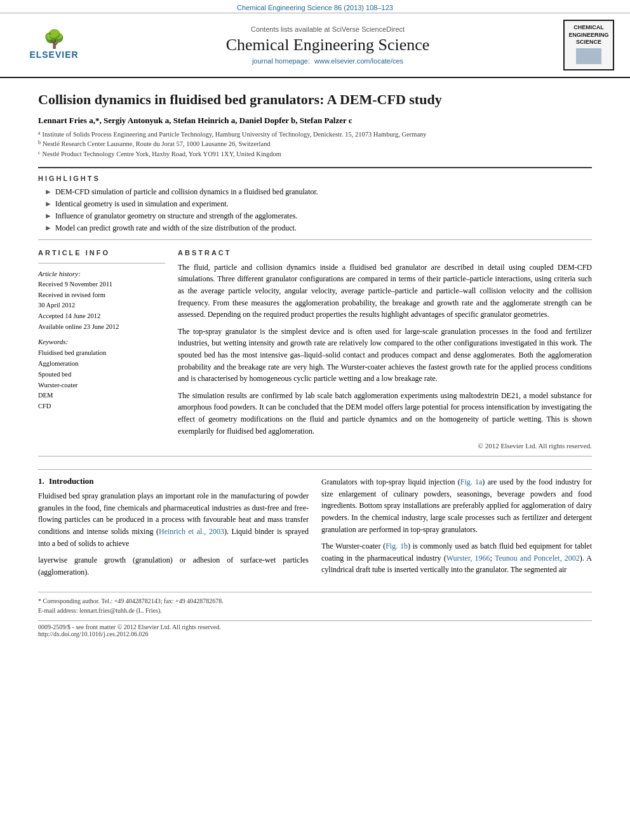  What do you see at coordinates (102, 328) in the screenshot?
I see `history-item-5: Available online 23 June 2012` at bounding box center [102, 328].